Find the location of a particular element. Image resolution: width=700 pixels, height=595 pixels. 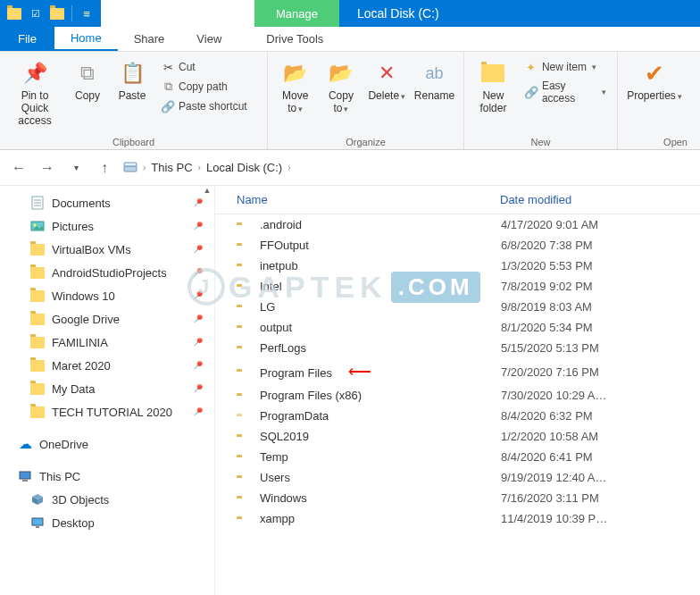

file-row: Intel7/8/2019 9:02 PM is located at coordinates (457, 286).